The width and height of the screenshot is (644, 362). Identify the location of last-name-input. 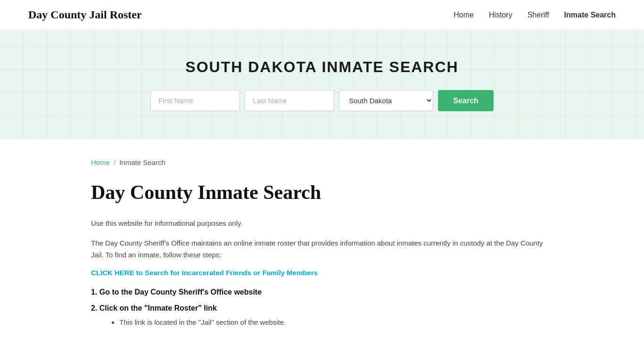
(289, 101).